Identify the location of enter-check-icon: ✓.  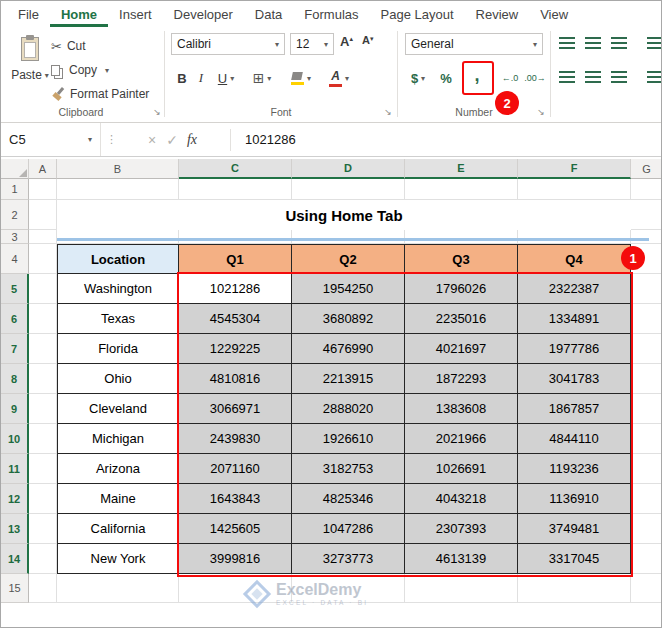
(172, 140).